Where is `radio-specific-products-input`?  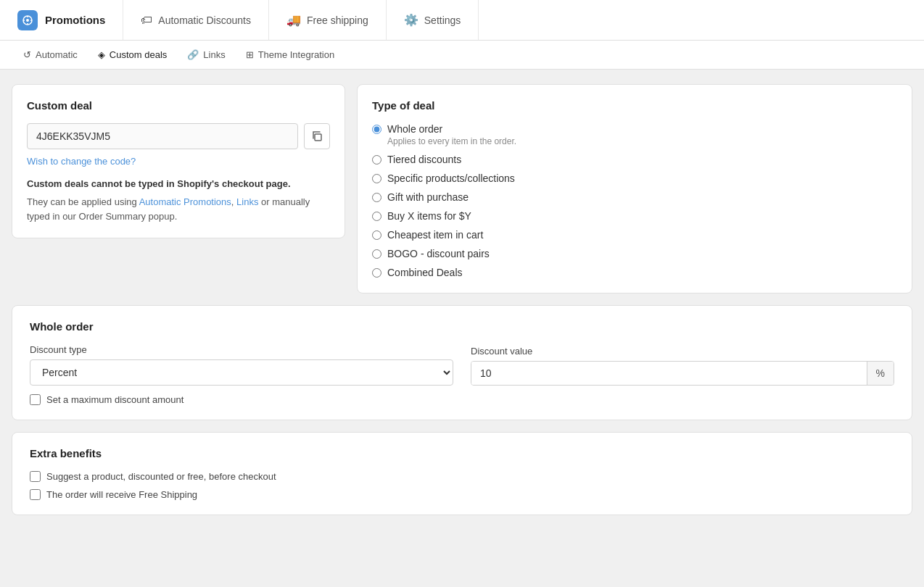 radio-specific-products-input is located at coordinates (377, 178).